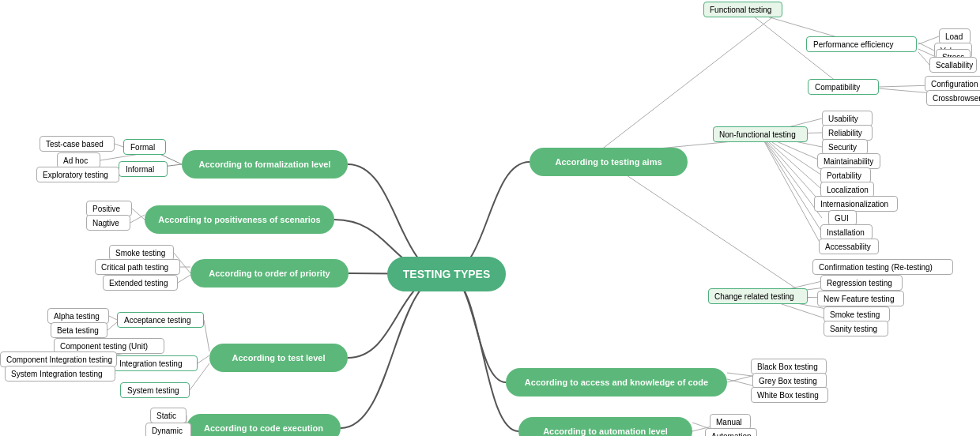  I want to click on leaf-load: Load, so click(955, 36).